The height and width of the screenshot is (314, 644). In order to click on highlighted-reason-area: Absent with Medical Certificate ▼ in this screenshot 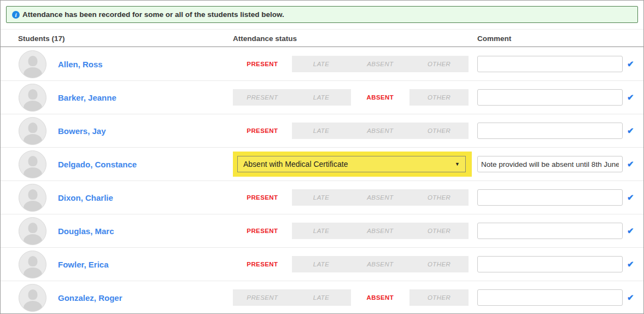, I will do `click(352, 164)`.